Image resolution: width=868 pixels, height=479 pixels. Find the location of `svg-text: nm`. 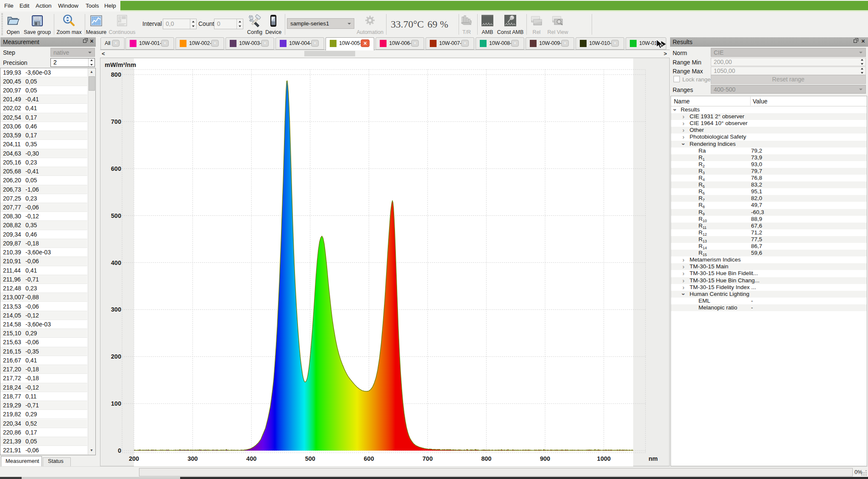

svg-text: nm is located at coordinates (653, 459).